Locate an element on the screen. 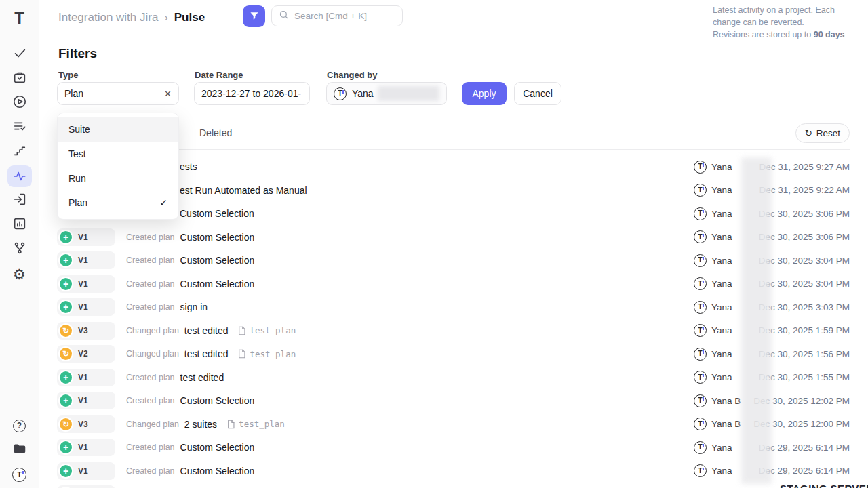 This screenshot has height=488, width=868. redacted-names-blur is located at coordinates (757, 321).